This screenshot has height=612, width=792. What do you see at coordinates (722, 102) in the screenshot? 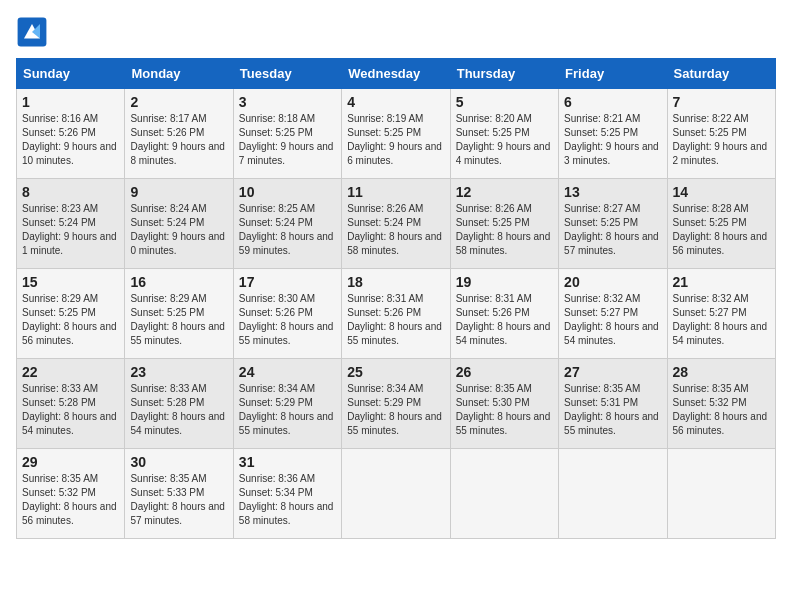
I see `day-number: 7` at bounding box center [722, 102].